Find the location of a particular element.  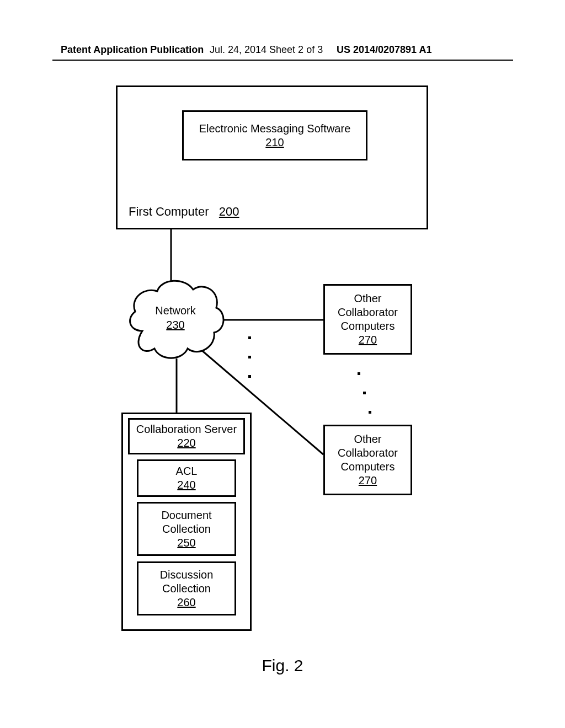

network-label: Network is located at coordinates (175, 311).